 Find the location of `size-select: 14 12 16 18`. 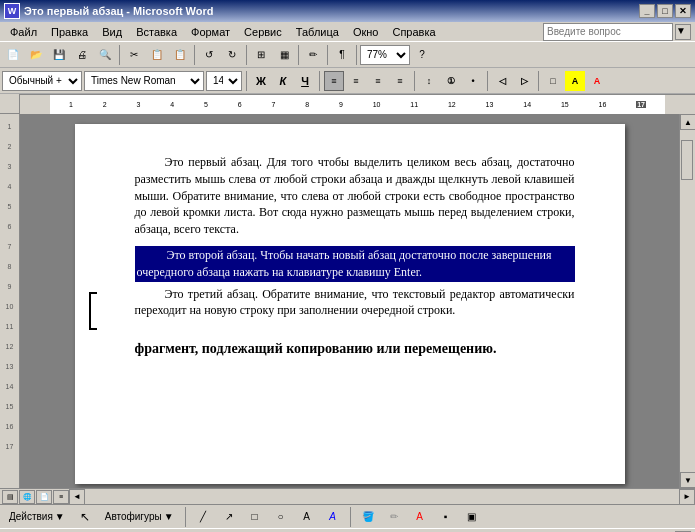

size-select: 14 12 16 18 is located at coordinates (224, 81).